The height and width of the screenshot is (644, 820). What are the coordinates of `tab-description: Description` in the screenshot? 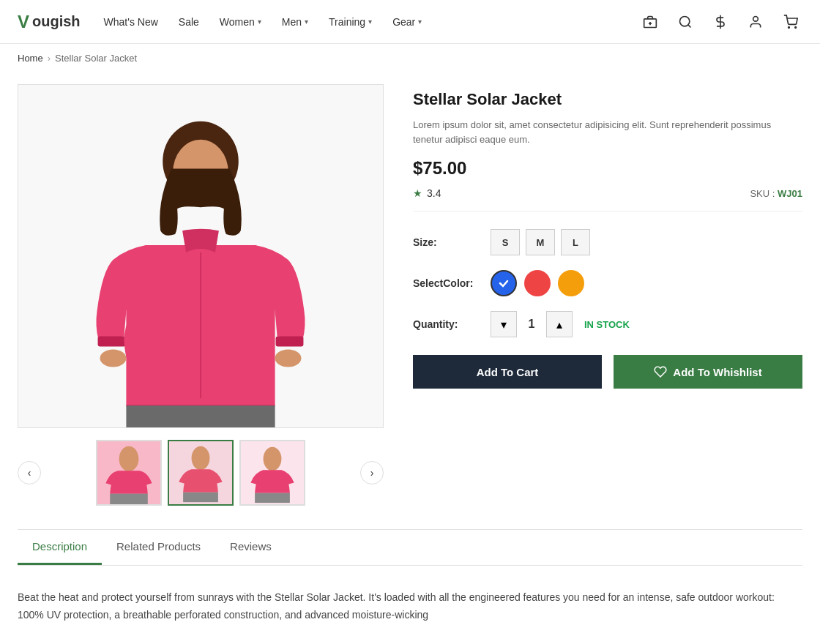 It's located at (60, 547).